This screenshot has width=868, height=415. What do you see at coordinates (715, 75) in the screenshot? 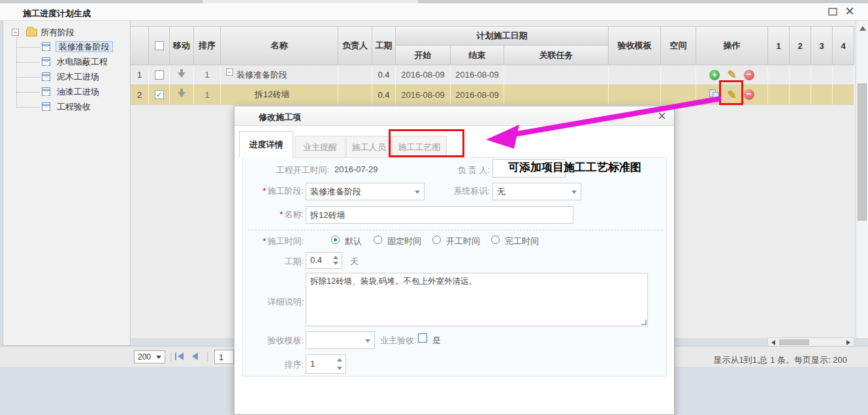
I see `add-icon: +` at bounding box center [715, 75].